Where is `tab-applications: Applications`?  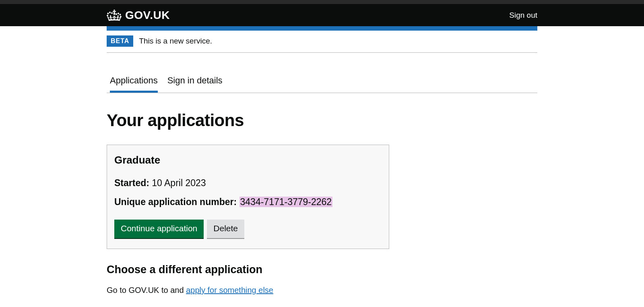 tab-applications: Applications is located at coordinates (134, 84).